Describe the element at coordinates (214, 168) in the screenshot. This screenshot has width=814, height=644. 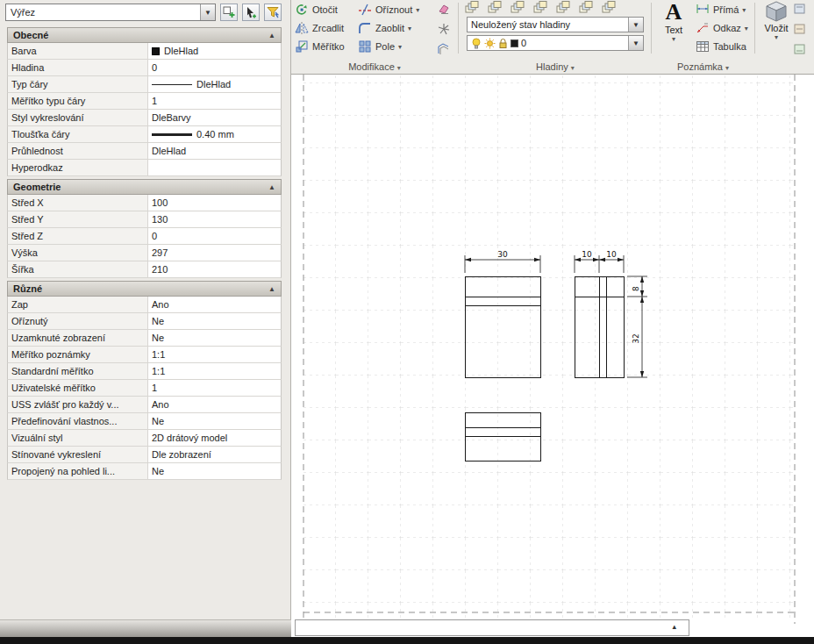
I see `property-value` at that location.